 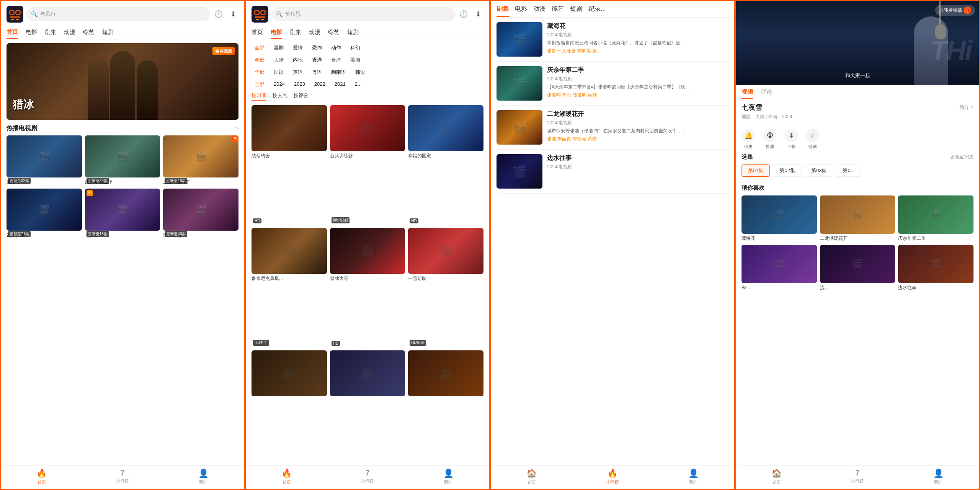 What do you see at coordinates (368, 477) in the screenshot?
I see `panel2-bottom-rank: 7 排行榜` at bounding box center [368, 477].